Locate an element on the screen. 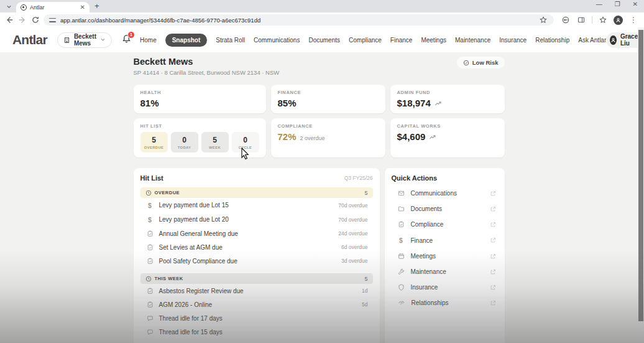  window-minimize-button: — is located at coordinates (599, 4).